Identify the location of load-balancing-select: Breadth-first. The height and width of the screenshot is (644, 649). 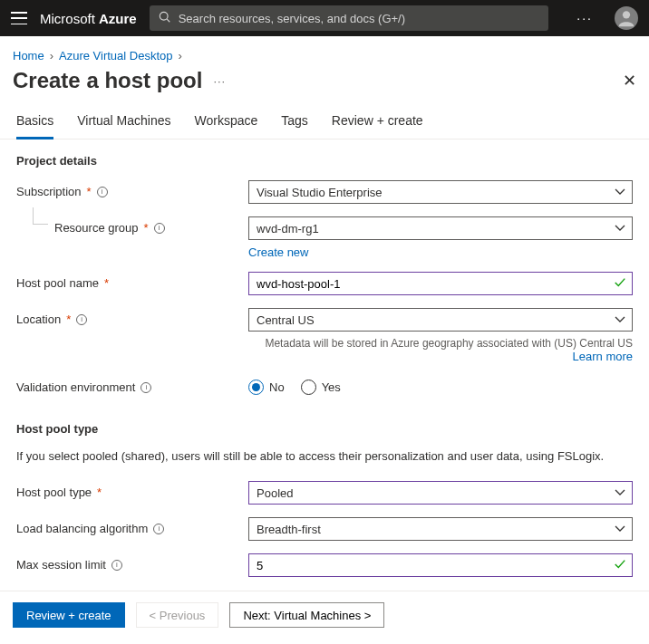
(441, 529).